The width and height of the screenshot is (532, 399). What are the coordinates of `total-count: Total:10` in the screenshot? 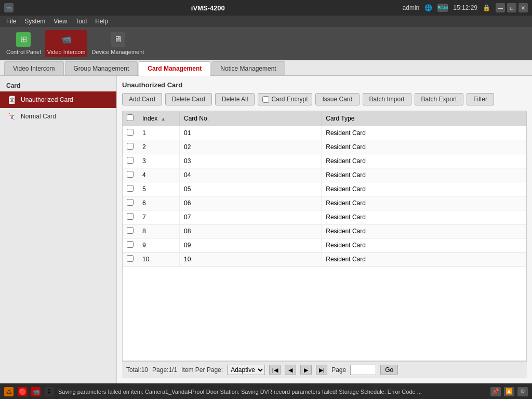 It's located at (137, 370).